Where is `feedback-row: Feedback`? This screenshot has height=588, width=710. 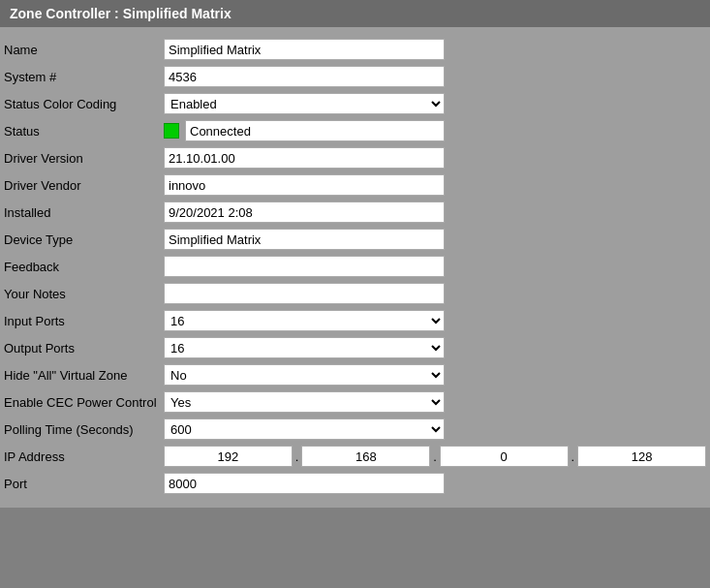
feedback-row: Feedback is located at coordinates (355, 266).